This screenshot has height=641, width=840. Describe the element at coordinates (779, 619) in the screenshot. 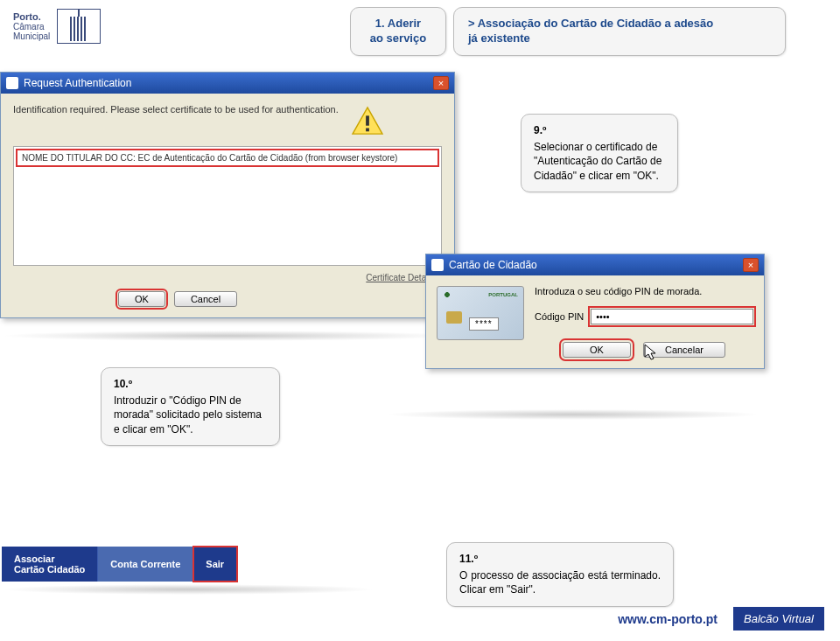

I see `balcao-virtual-badge: Balcão Virtual` at that location.